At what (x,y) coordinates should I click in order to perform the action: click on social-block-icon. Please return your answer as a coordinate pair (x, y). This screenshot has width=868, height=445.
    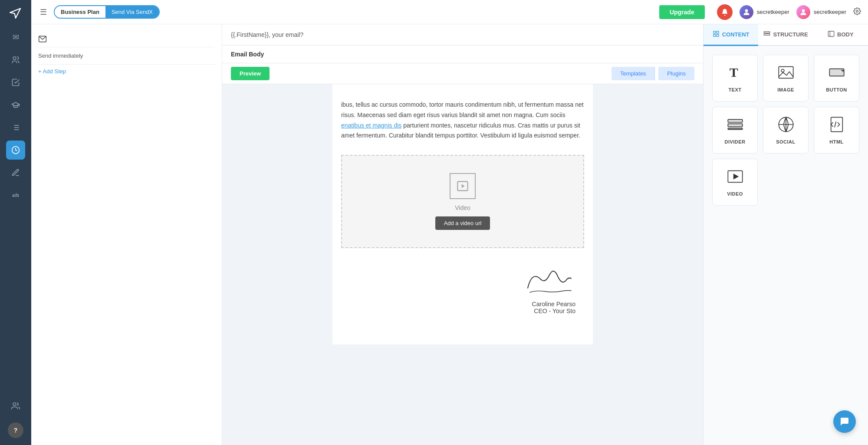
    Looking at the image, I should click on (786, 125).